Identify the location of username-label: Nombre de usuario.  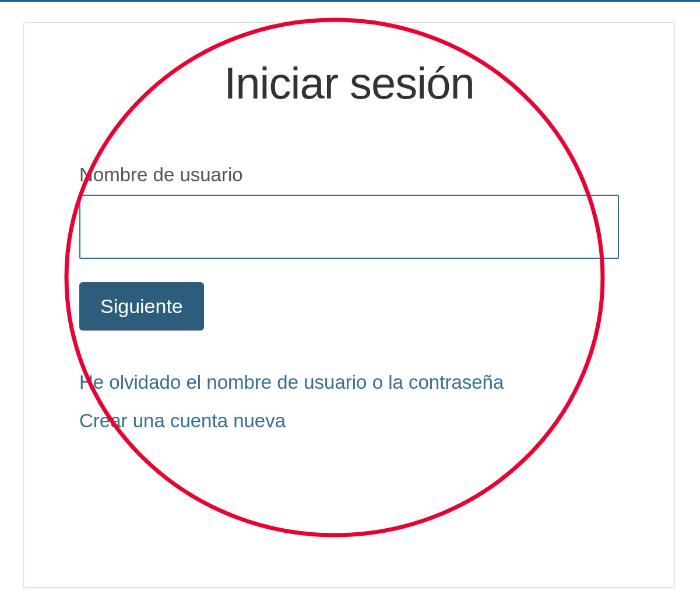
(349, 175).